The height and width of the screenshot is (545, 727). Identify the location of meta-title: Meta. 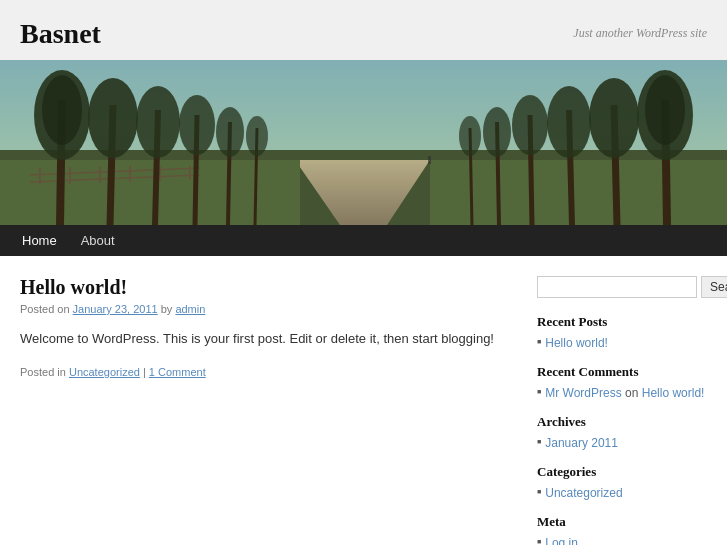
(622, 522).